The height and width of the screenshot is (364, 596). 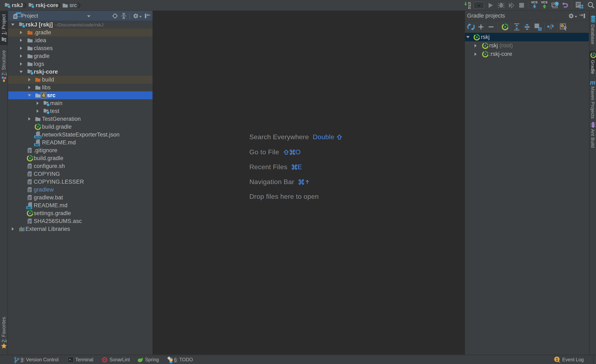 What do you see at coordinates (469, 8) in the screenshot?
I see `svg-text: 01` at bounding box center [469, 8].